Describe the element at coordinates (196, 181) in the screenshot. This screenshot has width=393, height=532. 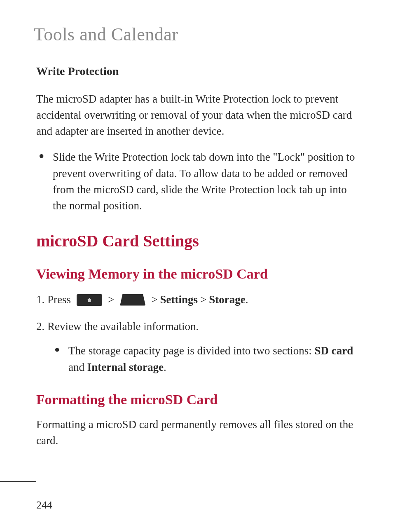
I see `list-item: Slide the Write Protection lock tab down…` at that location.